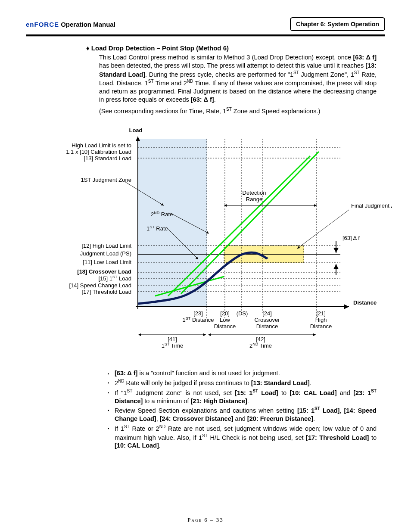  Describe the element at coordinates (242, 314) in the screenshot. I see `label-ds: (DS)` at that location.